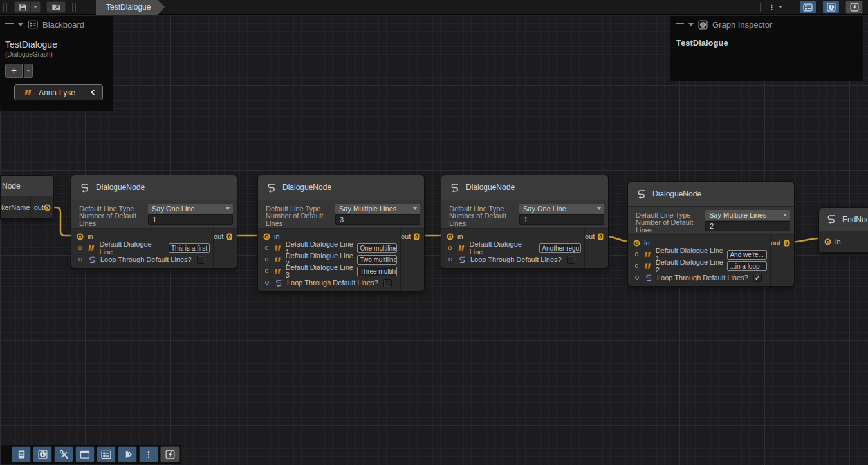 The width and height of the screenshot is (868, 465). Describe the element at coordinates (23, 7) in the screenshot. I see `save-icon` at that location.